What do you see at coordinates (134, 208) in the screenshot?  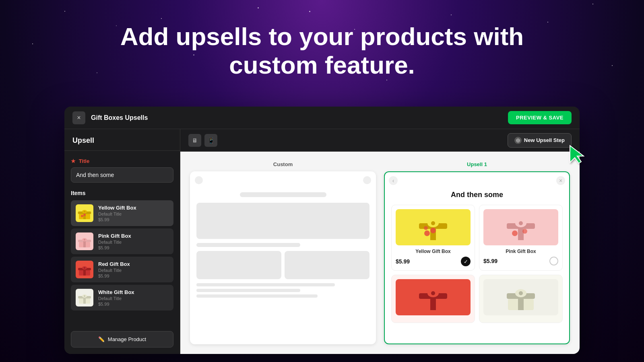 I see `product-name: Yellow Gift Box` at bounding box center [134, 208].